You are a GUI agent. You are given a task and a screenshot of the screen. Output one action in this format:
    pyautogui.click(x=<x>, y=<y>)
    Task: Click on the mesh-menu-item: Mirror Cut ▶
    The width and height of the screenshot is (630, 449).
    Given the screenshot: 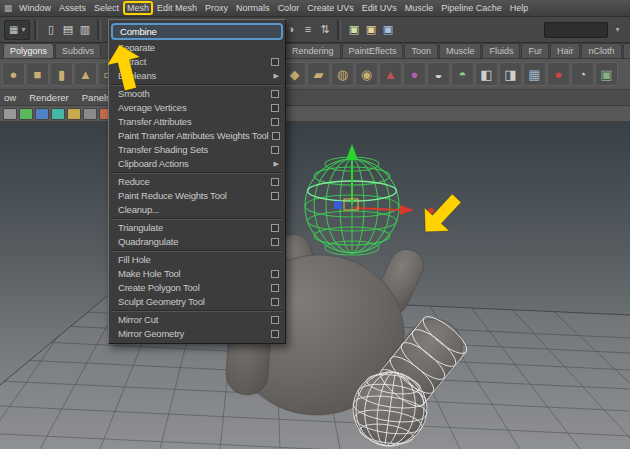 What is the action you would take?
    pyautogui.click(x=197, y=320)
    